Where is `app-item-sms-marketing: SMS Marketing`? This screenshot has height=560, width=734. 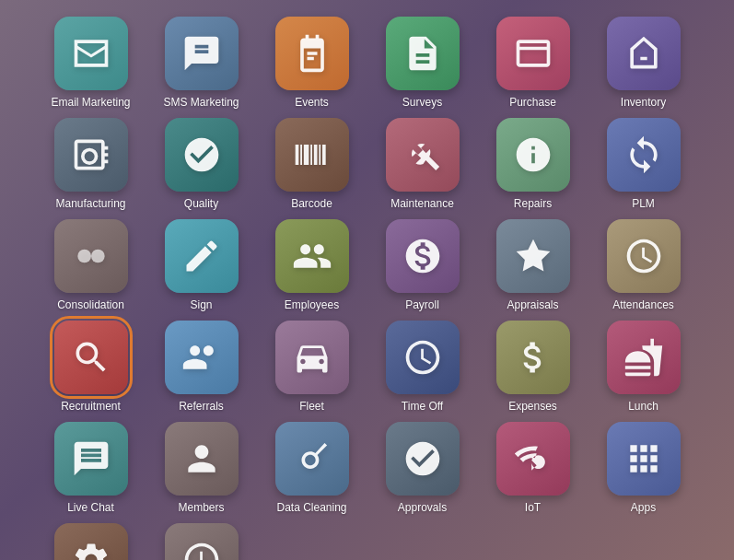 app-item-sms-marketing: SMS Marketing is located at coordinates (202, 63).